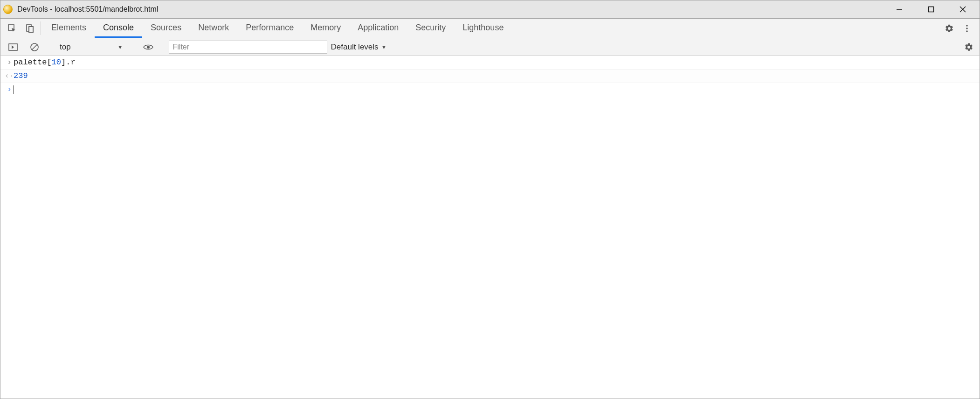 The width and height of the screenshot is (980, 399). Describe the element at coordinates (956, 28) in the screenshot. I see `tabbar-right-tools` at that location.